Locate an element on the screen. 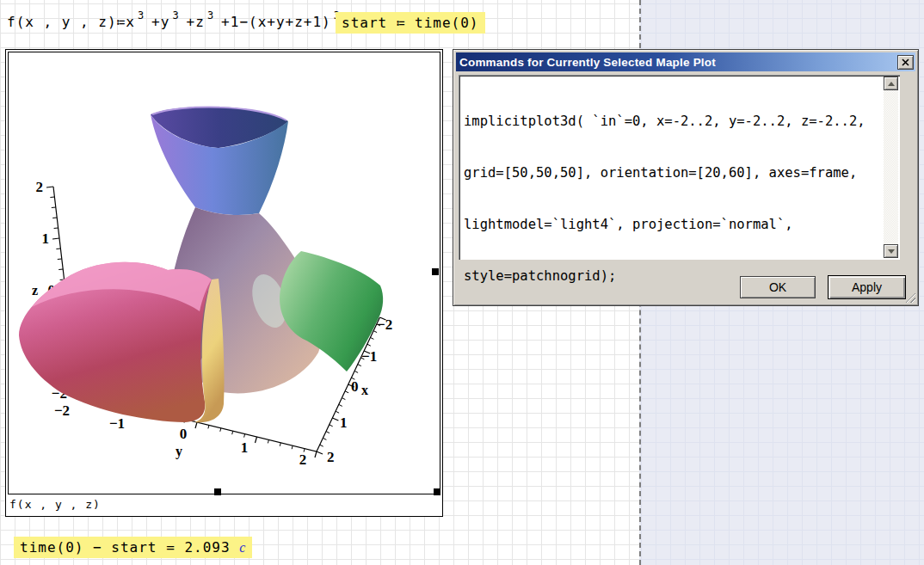 The width and height of the screenshot is (924, 565). y-tick-m1: −1 is located at coordinates (117, 423).